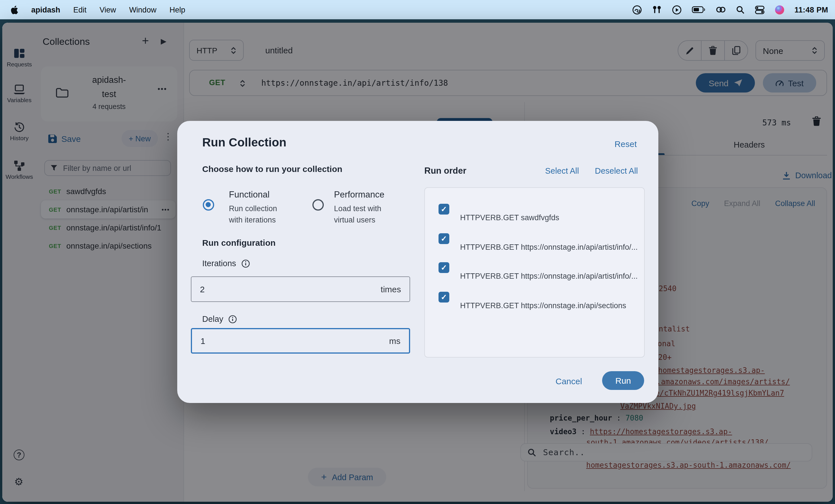 Image resolution: width=835 pixels, height=504 pixels. I want to click on mode-performance-desc: Load test with virtual users, so click(363, 215).